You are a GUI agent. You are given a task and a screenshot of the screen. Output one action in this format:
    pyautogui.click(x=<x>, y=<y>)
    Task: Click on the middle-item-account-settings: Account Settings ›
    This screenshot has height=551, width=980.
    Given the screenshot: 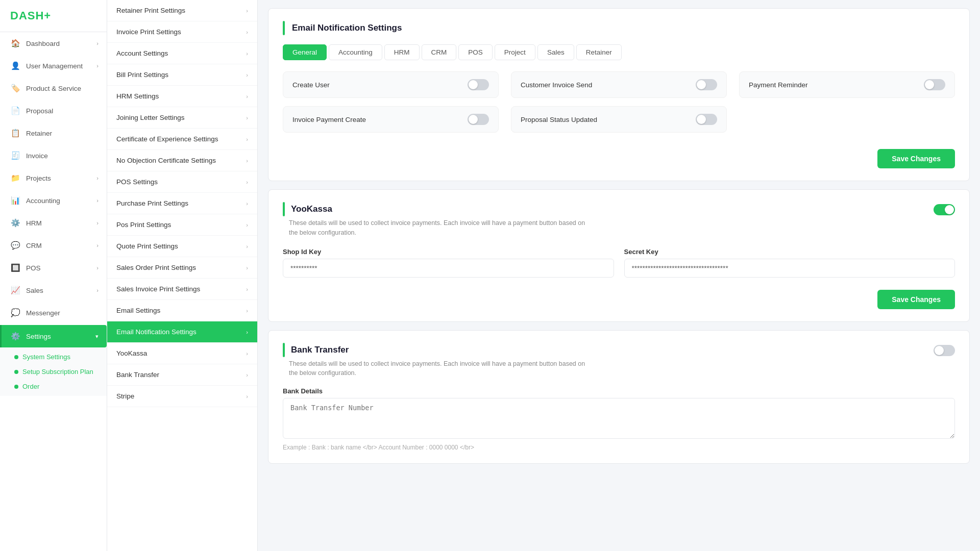 What is the action you would take?
    pyautogui.click(x=182, y=54)
    